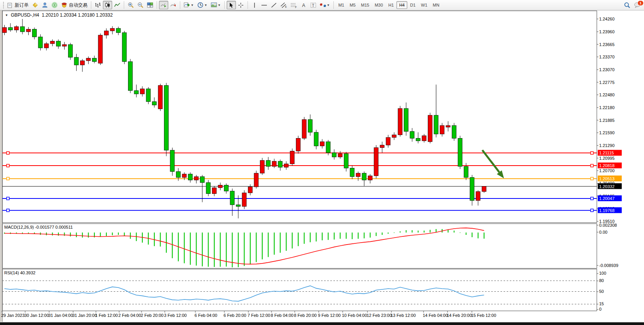 This screenshot has width=644, height=325. Describe the element at coordinates (164, 5) in the screenshot. I see `auto-scroll-button` at that location.